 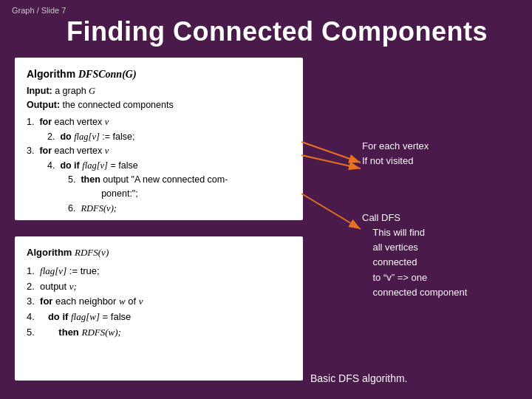 I want to click on callout-all-vertices: all vertices, so click(x=395, y=247).